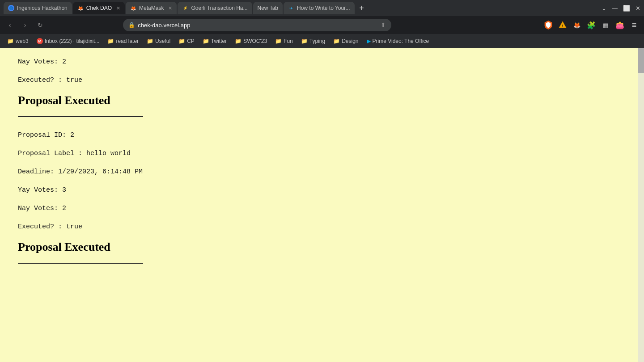  I want to click on tab-goerli: ⚡ Goerli Transaction Ha..., so click(215, 8).